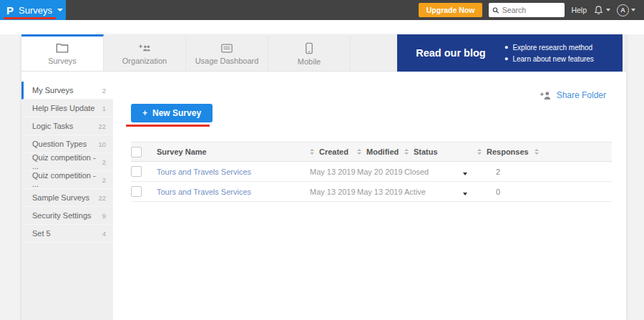  What do you see at coordinates (53, 90) in the screenshot?
I see `folder-label: My Surveys` at bounding box center [53, 90].